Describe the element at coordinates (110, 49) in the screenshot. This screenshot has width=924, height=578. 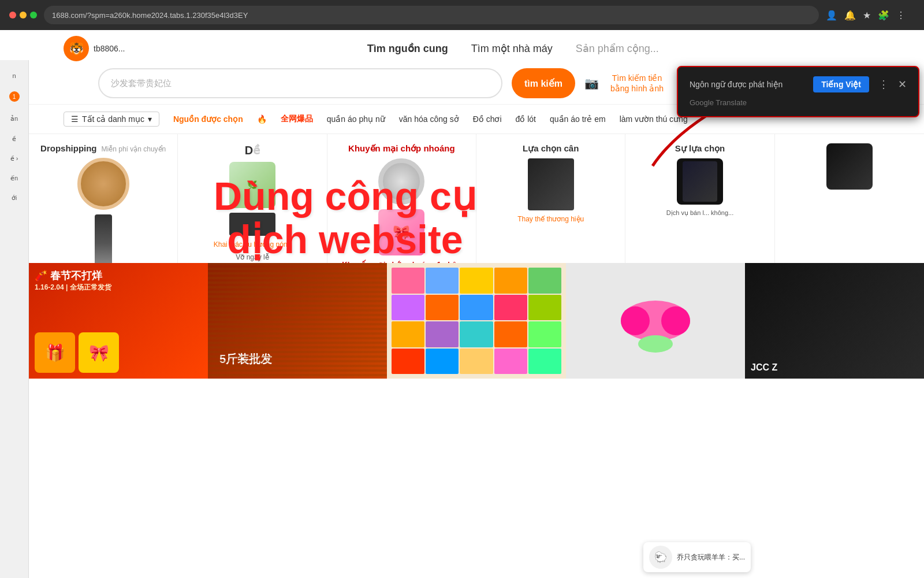
I see `user-name: tb8806...` at that location.